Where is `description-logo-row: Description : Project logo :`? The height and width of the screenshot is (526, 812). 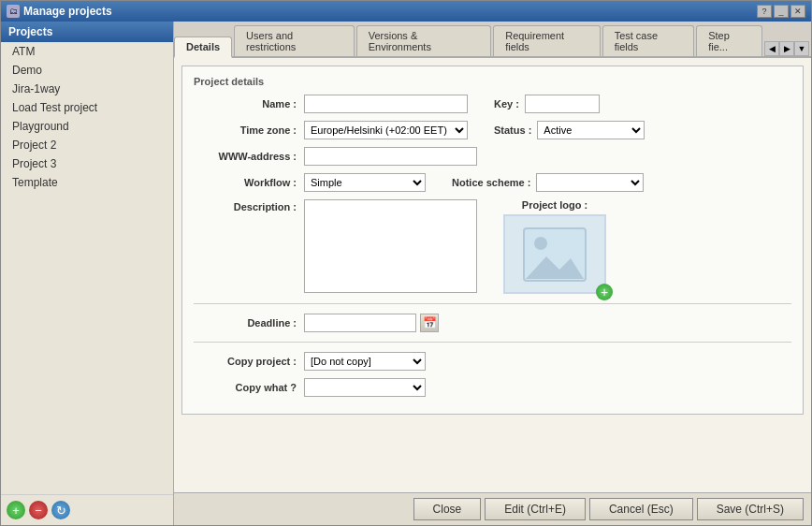 description-logo-row: Description : Project logo : is located at coordinates (492, 247).